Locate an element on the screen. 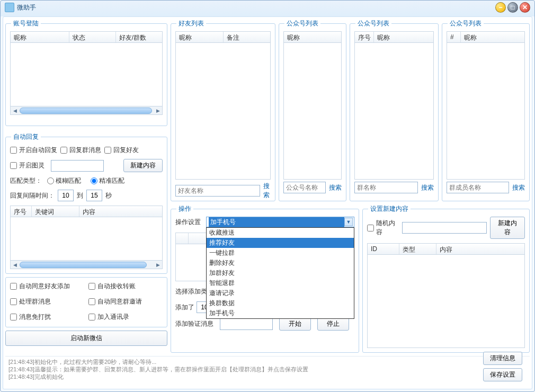 This screenshot has height=392, width=535. gzh1-search-link: 搜索 is located at coordinates (335, 188).